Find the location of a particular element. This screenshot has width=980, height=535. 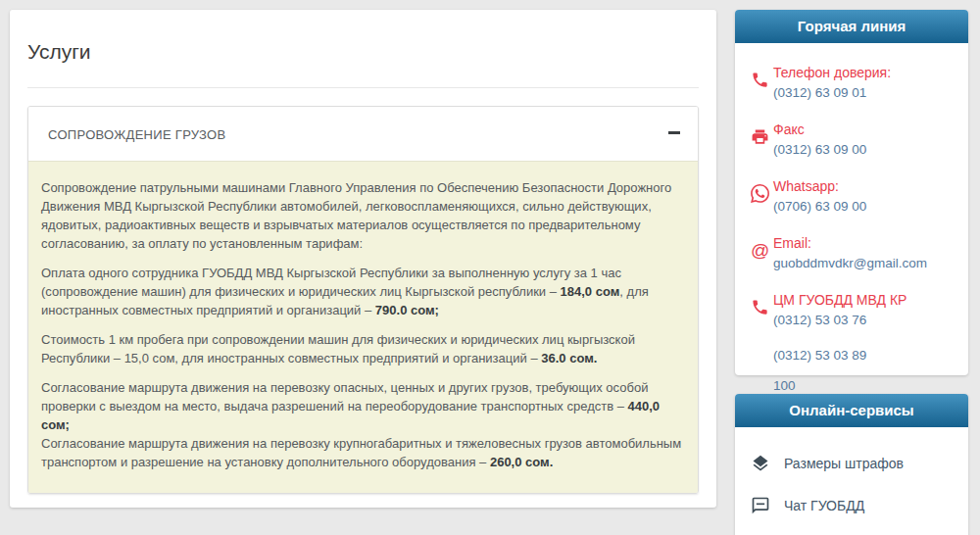

fax-icon is located at coordinates (760, 139).